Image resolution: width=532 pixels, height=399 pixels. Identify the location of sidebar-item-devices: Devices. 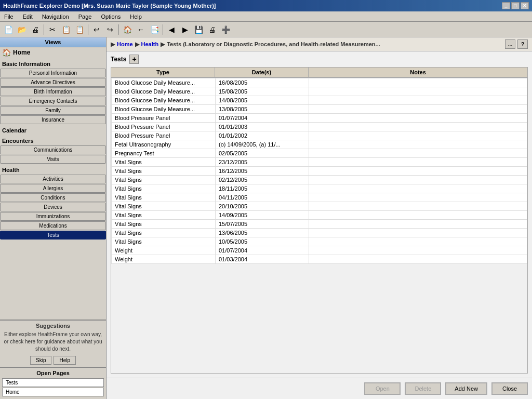
(53, 207).